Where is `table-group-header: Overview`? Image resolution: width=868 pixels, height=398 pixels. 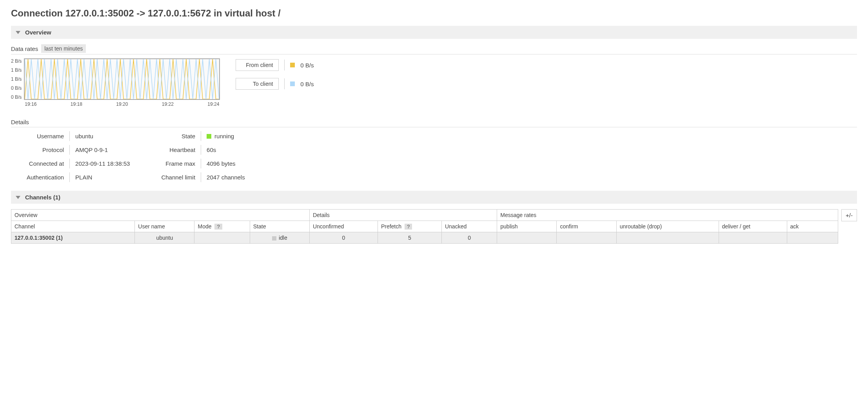
table-group-header: Overview is located at coordinates (161, 215).